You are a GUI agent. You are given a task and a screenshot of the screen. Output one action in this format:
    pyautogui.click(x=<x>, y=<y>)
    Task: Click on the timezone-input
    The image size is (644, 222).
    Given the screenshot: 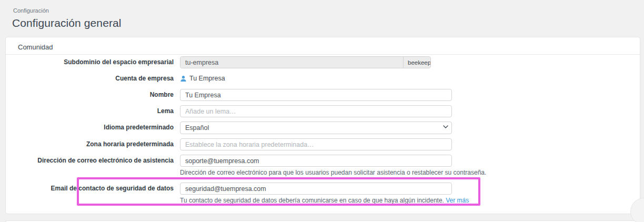 What is the action you would take?
    pyautogui.click(x=316, y=144)
    